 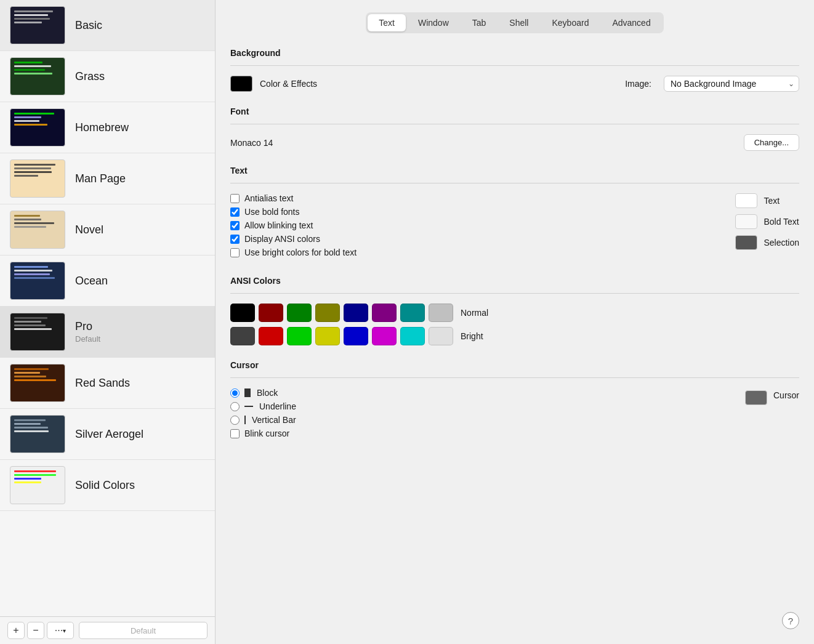 What do you see at coordinates (731, 84) in the screenshot?
I see `image-select-wrapper: No Background Image Custom Image` at bounding box center [731, 84].